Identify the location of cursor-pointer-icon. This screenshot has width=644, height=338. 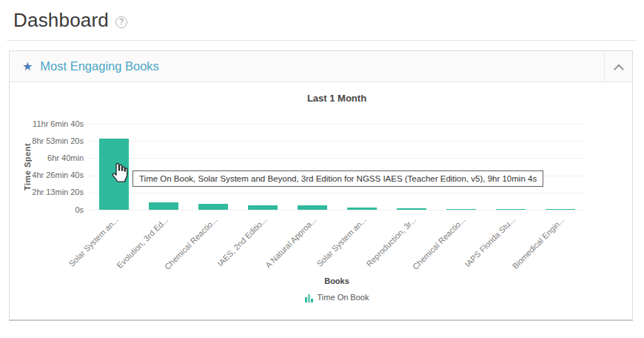
(120, 173).